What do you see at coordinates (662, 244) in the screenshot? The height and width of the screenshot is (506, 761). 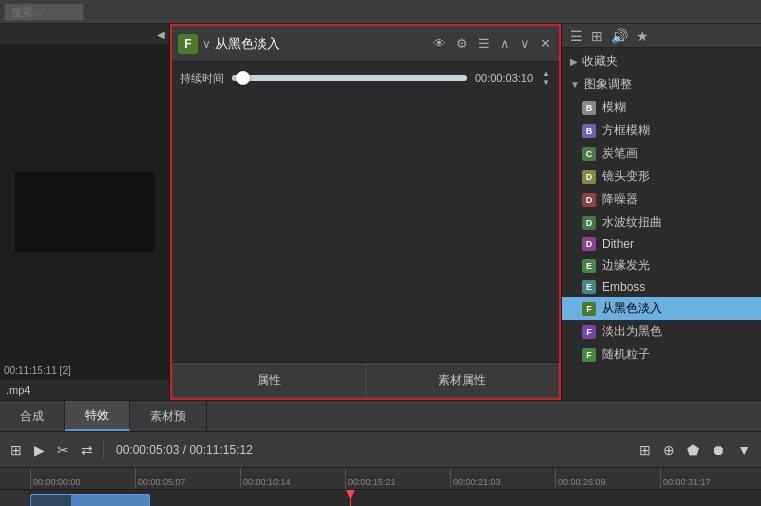 I see `effect-list-item-6: DDither` at bounding box center [662, 244].